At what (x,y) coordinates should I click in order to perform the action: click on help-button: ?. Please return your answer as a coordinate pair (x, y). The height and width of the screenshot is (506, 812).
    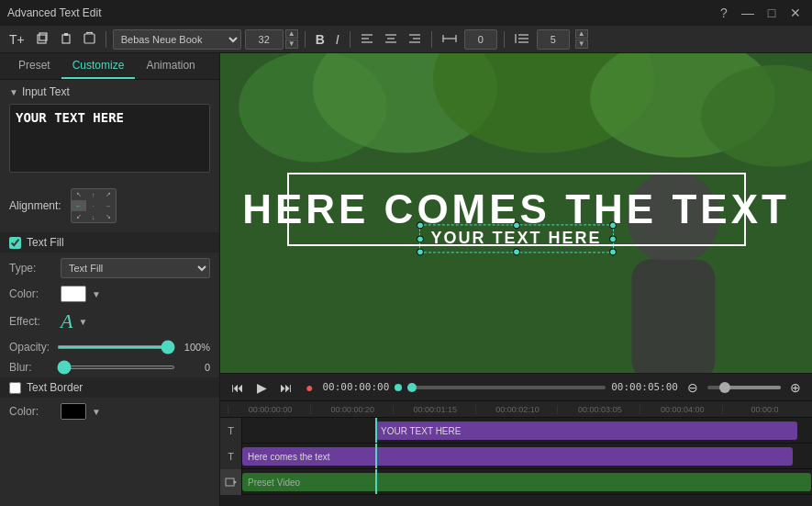
    Looking at the image, I should click on (724, 13).